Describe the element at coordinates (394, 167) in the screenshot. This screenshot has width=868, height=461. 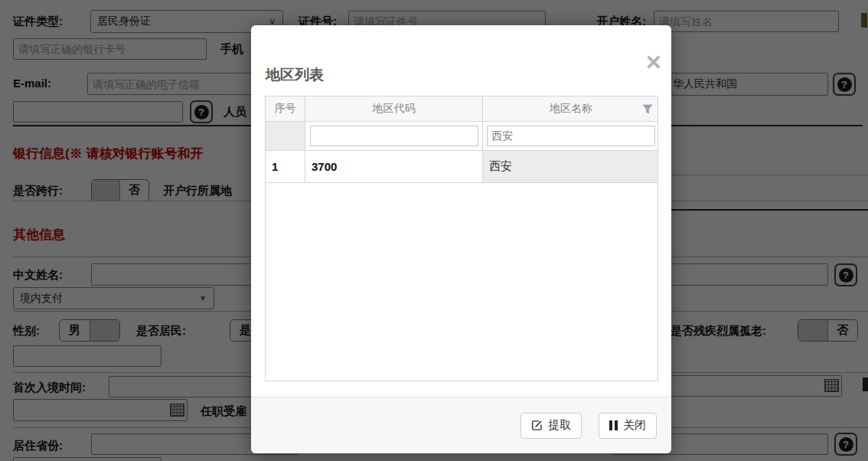
I see `row-code: 3700` at that location.